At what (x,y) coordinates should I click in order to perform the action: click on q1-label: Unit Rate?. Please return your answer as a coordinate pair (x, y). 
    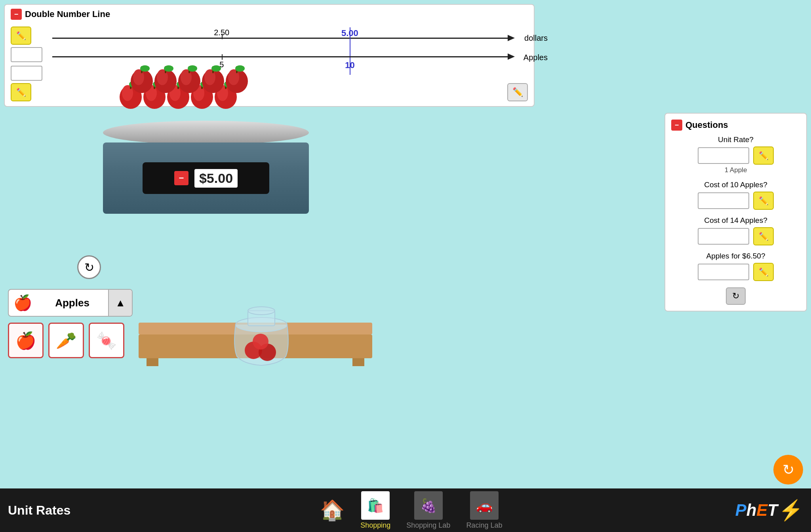
    Looking at the image, I should click on (736, 140).